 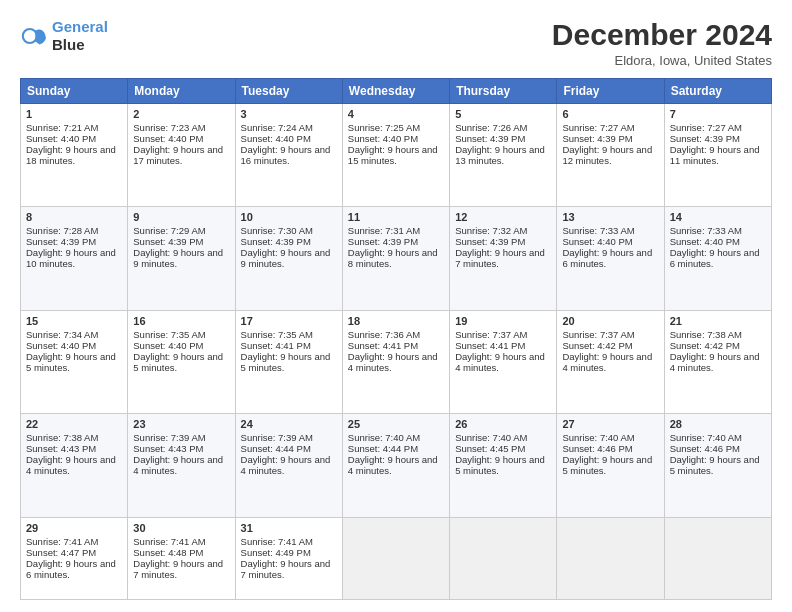 What do you see at coordinates (610, 362) in the screenshot?
I see `day-cell: 20Sunrise: 7:37 AMSunset: 4:42 PMDayligh…` at bounding box center [610, 362].